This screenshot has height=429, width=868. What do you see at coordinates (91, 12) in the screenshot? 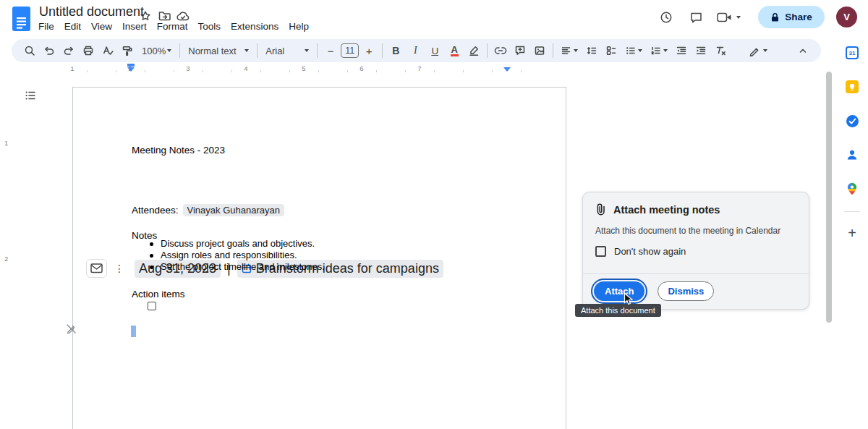
I see `document-title: Untitled document` at bounding box center [91, 12].